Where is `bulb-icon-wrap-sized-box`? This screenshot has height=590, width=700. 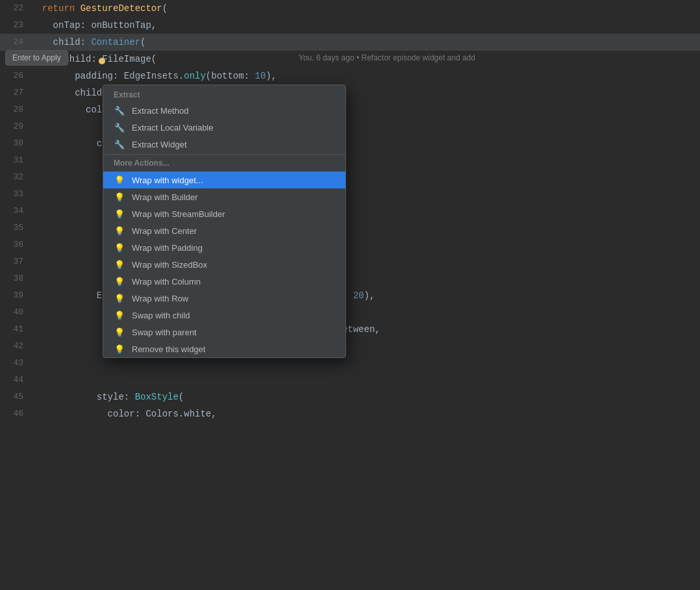
bulb-icon-wrap-sized-box is located at coordinates (119, 264).